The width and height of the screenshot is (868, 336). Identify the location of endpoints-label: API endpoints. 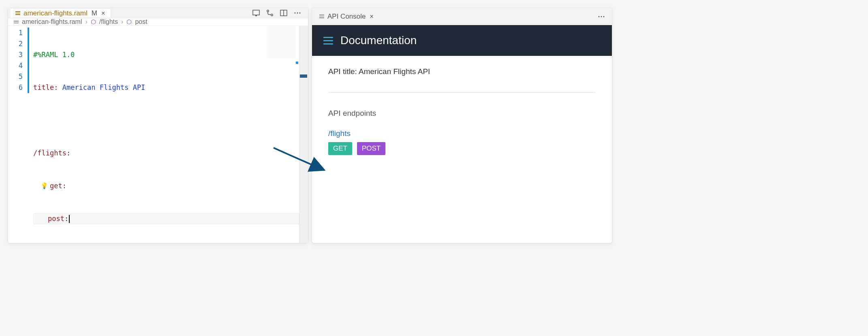
(462, 113).